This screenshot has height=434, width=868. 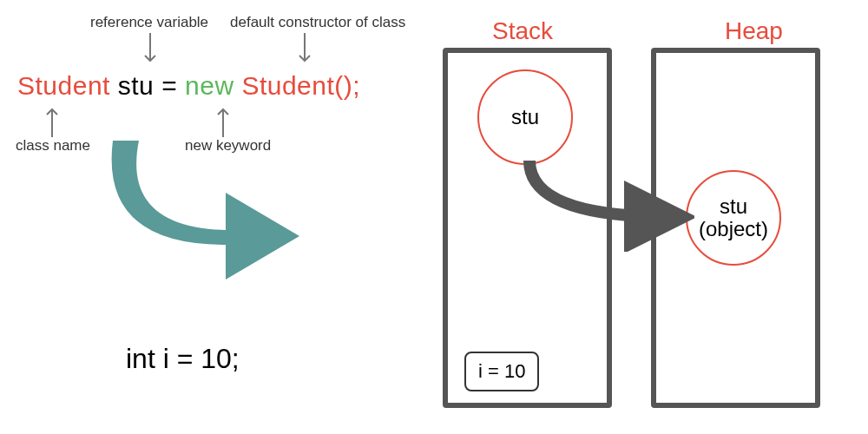 What do you see at coordinates (300, 85) in the screenshot?
I see `code-constructor: Student();` at bounding box center [300, 85].